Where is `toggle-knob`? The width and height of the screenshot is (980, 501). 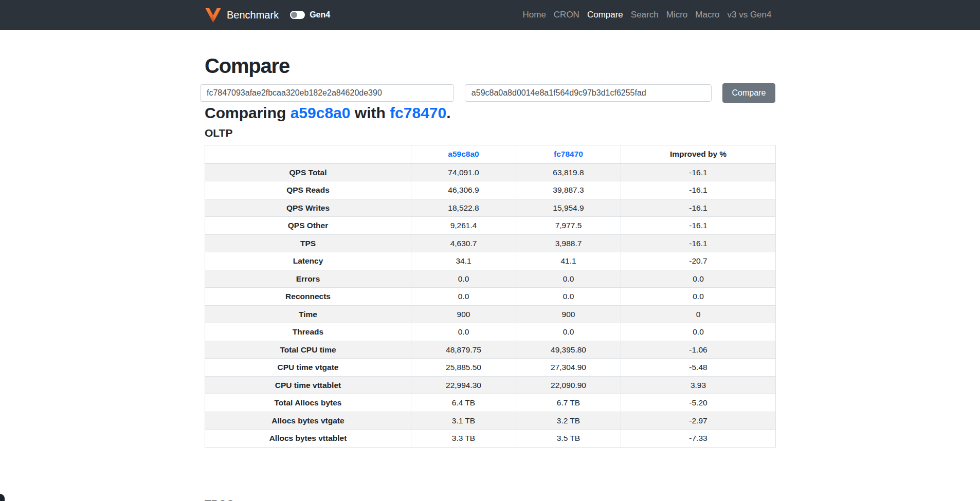
toggle-knob is located at coordinates (294, 15).